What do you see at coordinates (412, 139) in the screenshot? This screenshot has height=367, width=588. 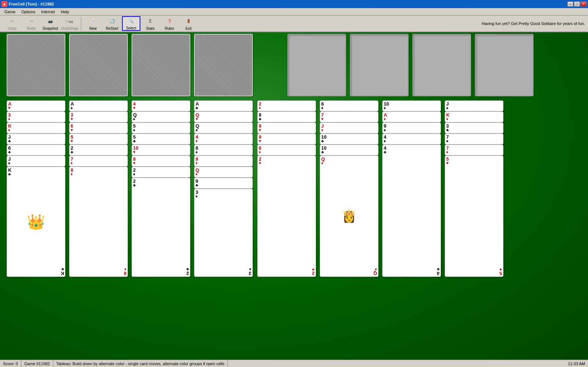 I see `tableau-col7-card4: 4 ♠` at bounding box center [412, 139].